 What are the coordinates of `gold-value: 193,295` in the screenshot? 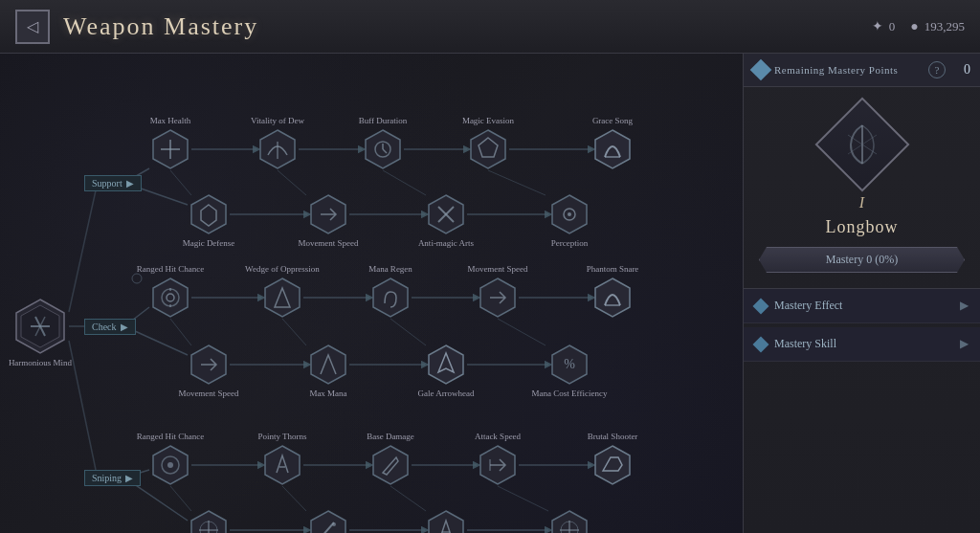 It's located at (945, 27).